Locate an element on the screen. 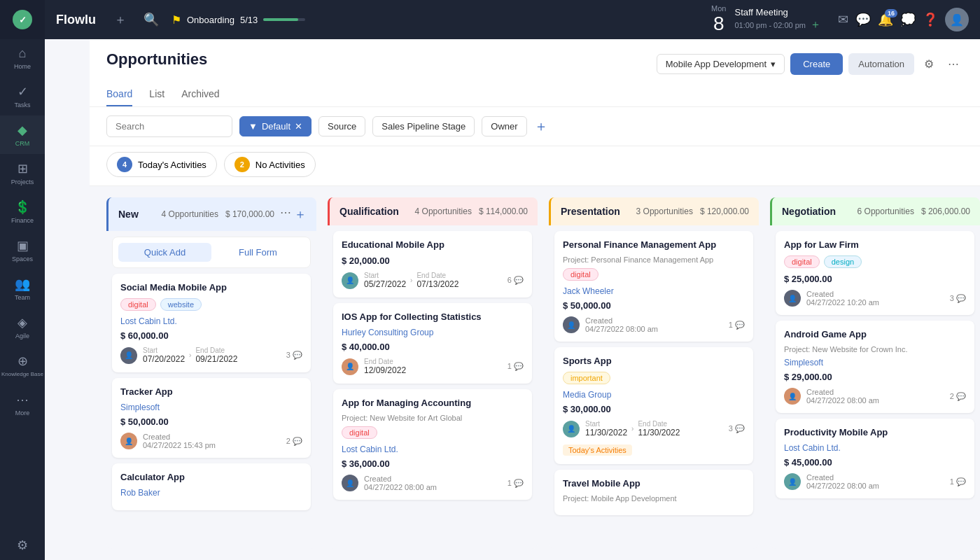  page-title: Opportunities is located at coordinates (157, 59).